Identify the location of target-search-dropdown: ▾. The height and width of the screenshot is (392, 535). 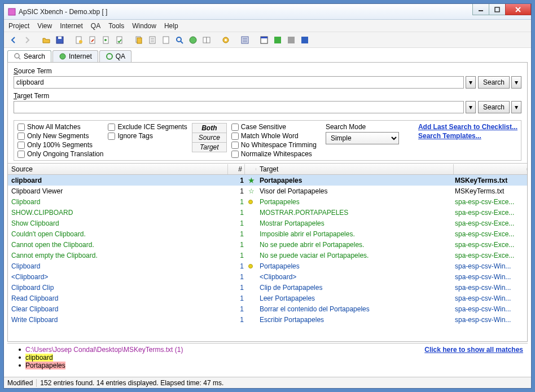
(516, 107).